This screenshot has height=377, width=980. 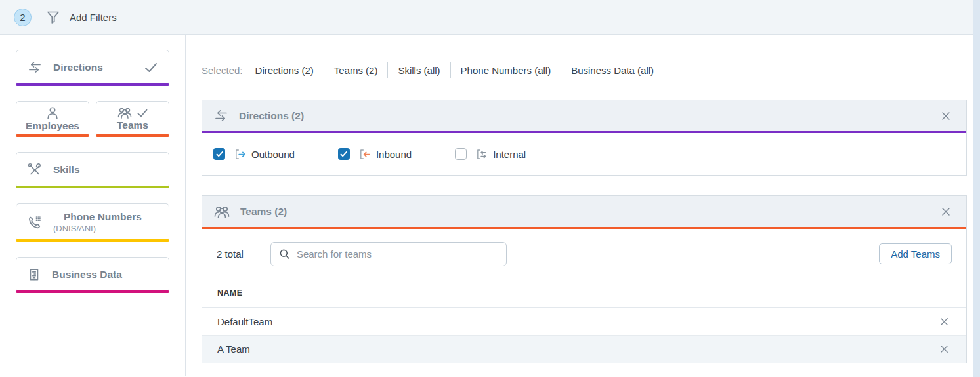 What do you see at coordinates (93, 68) in the screenshot?
I see `sidebar-item-directions: Directions` at bounding box center [93, 68].